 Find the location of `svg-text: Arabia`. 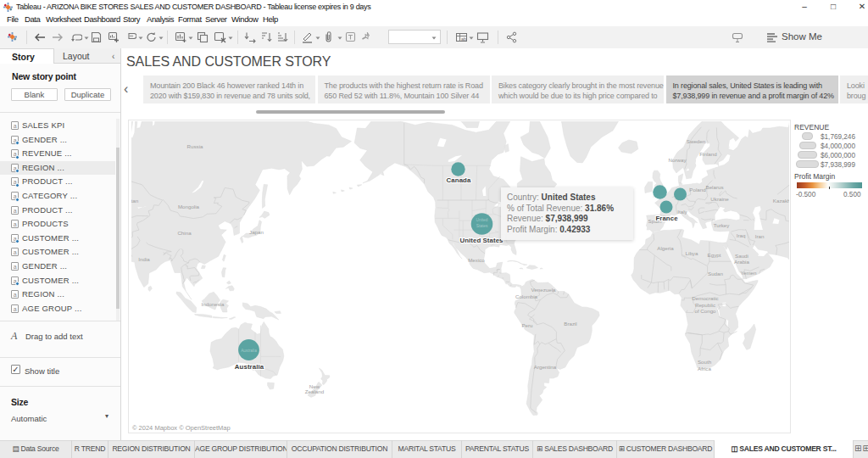

svg-text: Arabia is located at coordinates (742, 261).